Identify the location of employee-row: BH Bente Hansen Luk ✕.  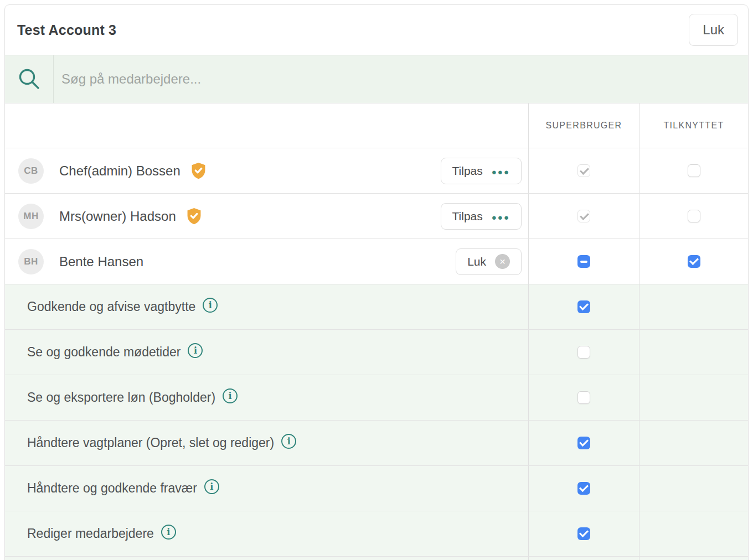
(376, 261).